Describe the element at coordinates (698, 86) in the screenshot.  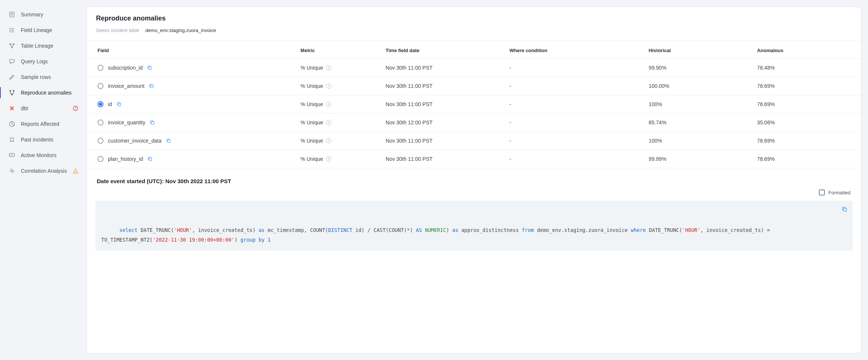
I see `historical-value: 100.00%` at that location.